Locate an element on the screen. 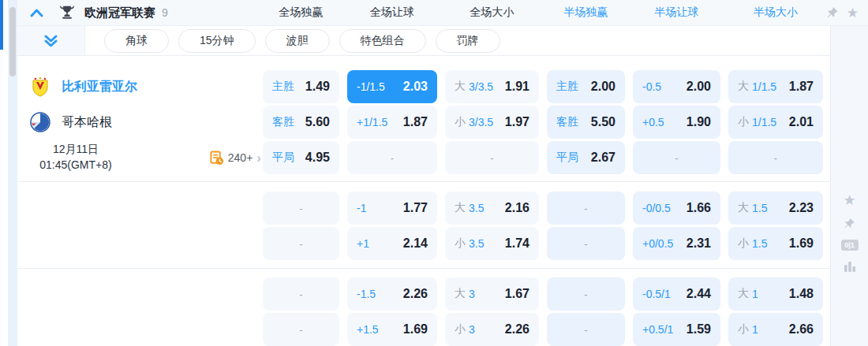 The width and height of the screenshot is (868, 346). odds-cell: 小3/3.51.97 is located at coordinates (492, 122).